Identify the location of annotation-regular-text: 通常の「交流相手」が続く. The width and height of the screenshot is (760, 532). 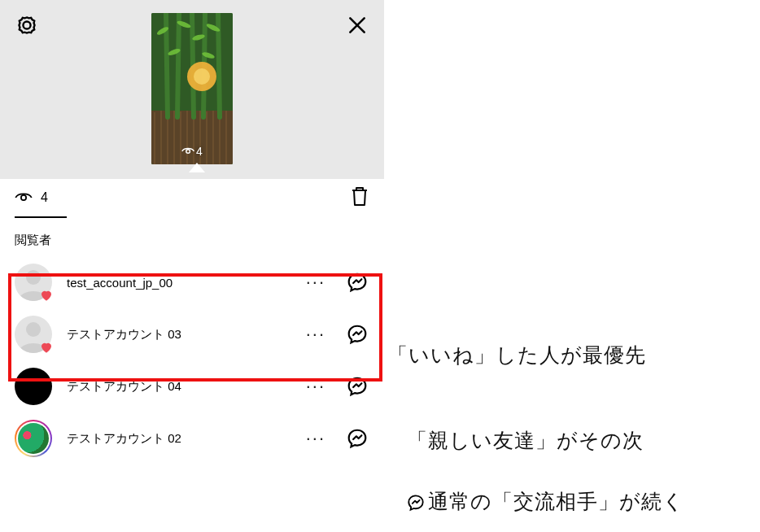
(557, 501).